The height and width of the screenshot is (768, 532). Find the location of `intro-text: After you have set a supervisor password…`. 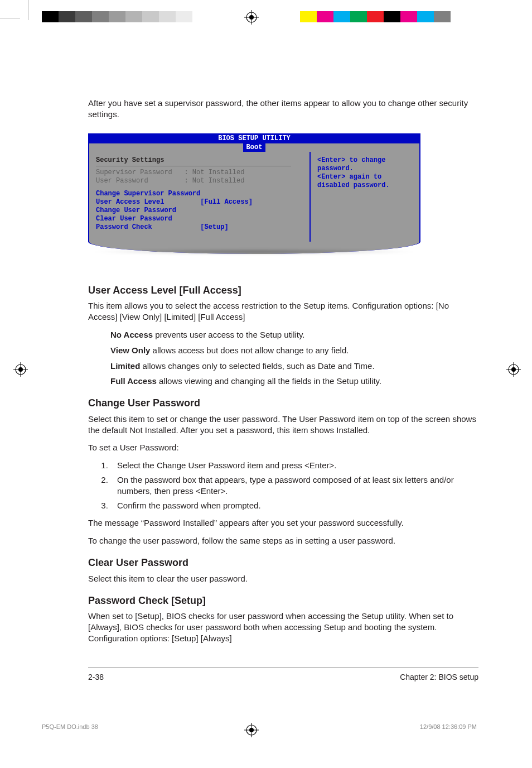

intro-text: After you have set a supervisor password… is located at coordinates (283, 109).